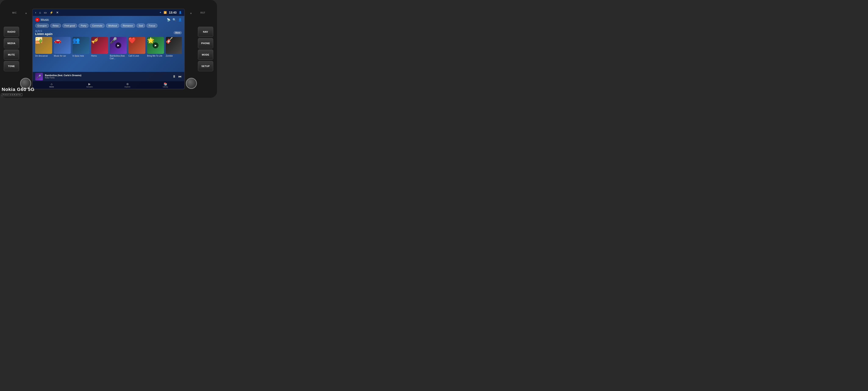  Describe the element at coordinates (11, 66) in the screenshot. I see `tone-button: TONE` at that location.